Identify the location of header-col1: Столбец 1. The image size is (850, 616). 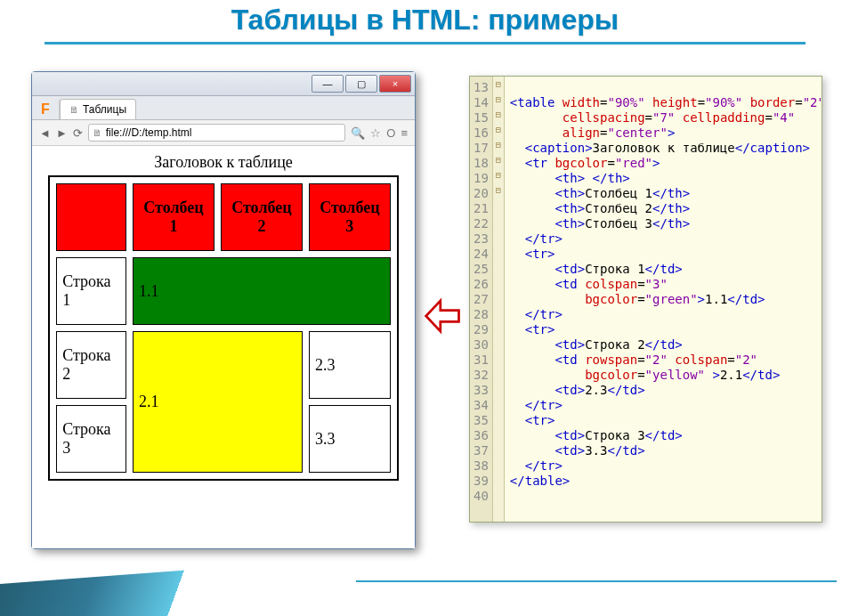
(174, 217).